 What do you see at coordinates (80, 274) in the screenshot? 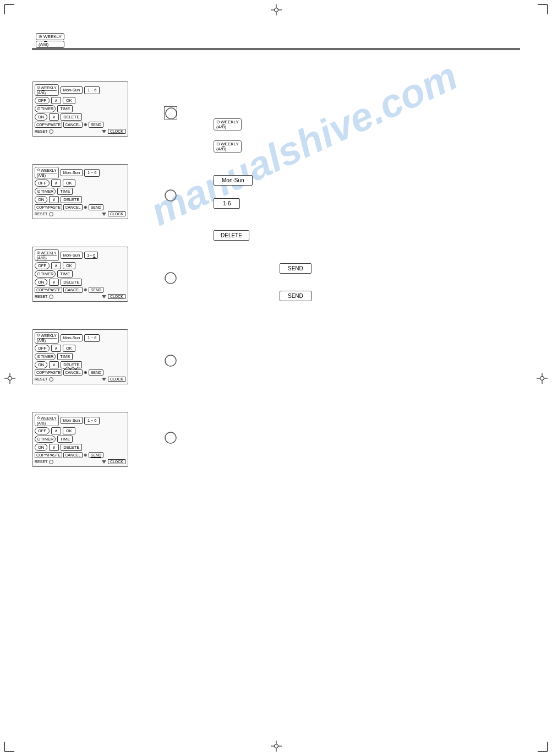
I see `remote-3: ⊙WEEKLY (A/IB) Mon-Sun 1∼6 OFF ∧ OK ⊙TIM…` at bounding box center [80, 274].